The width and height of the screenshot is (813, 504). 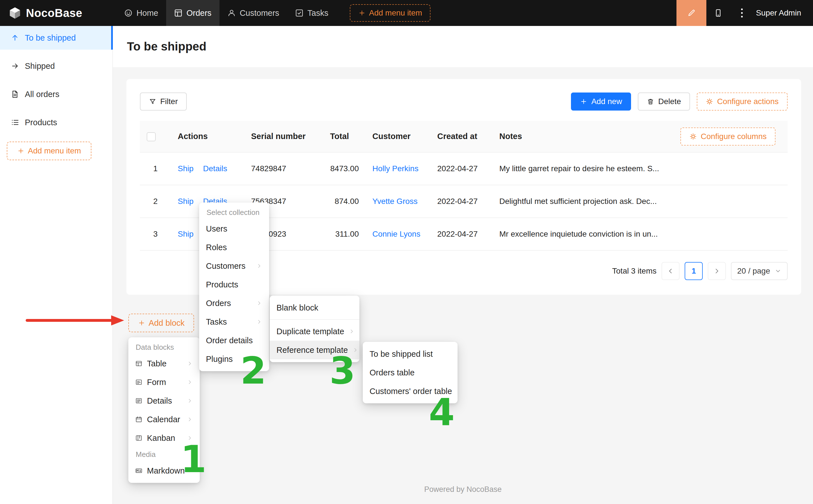 I want to click on nav-item-home: Home, so click(x=141, y=13).